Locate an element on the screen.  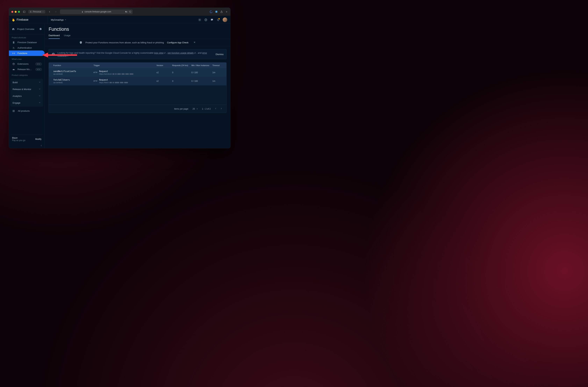
lock-icon is located at coordinates (83, 12).